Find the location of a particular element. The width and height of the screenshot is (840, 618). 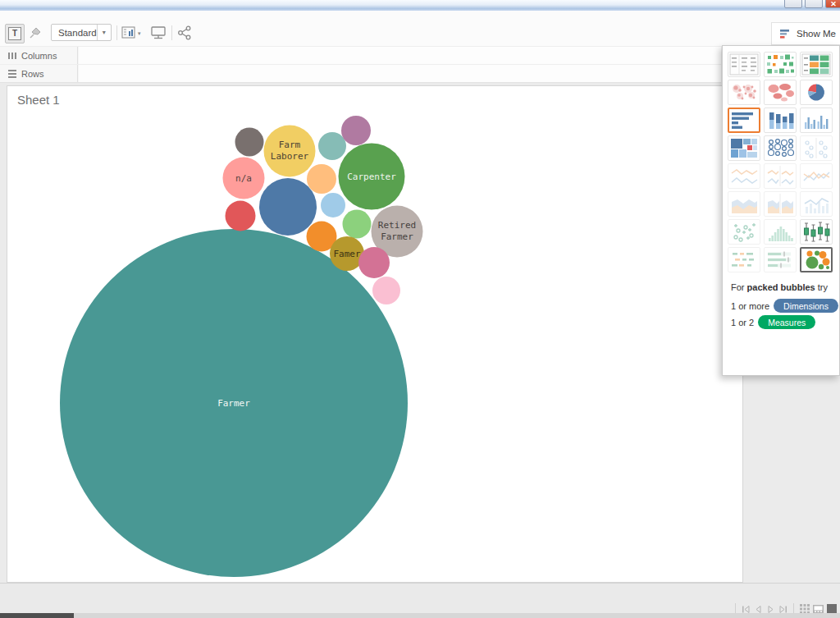

rows-shelf-area is located at coordinates (400, 74).